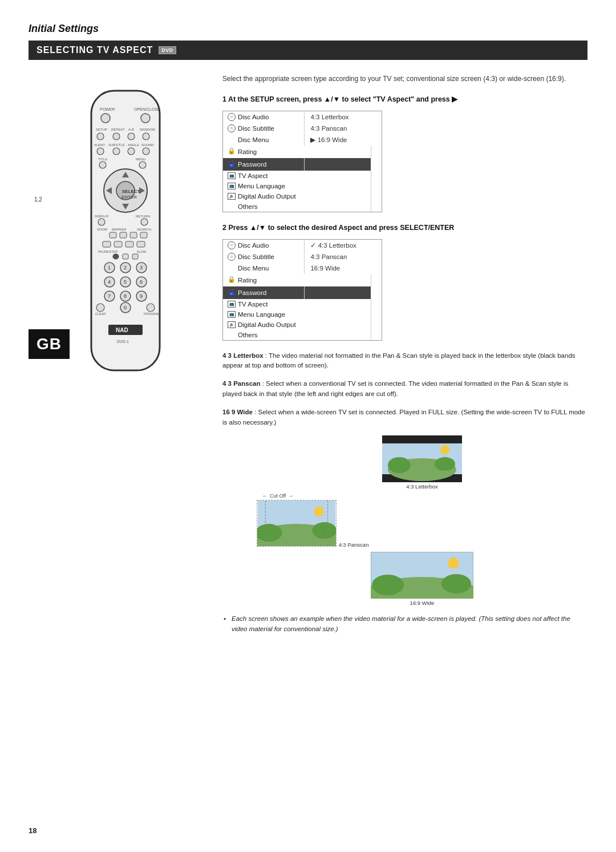  Describe the element at coordinates (125, 268) in the screenshot. I see `svg-text: 2` at that location.